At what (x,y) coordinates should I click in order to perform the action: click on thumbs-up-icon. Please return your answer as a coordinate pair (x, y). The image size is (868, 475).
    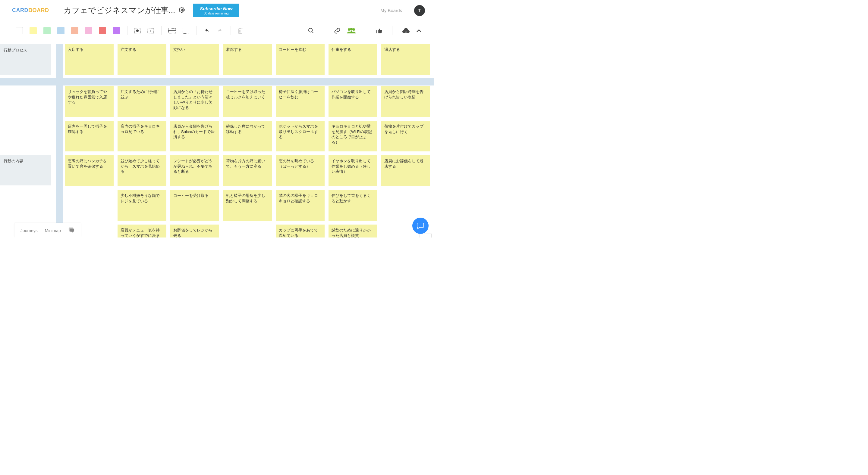
    Looking at the image, I should click on (379, 31).